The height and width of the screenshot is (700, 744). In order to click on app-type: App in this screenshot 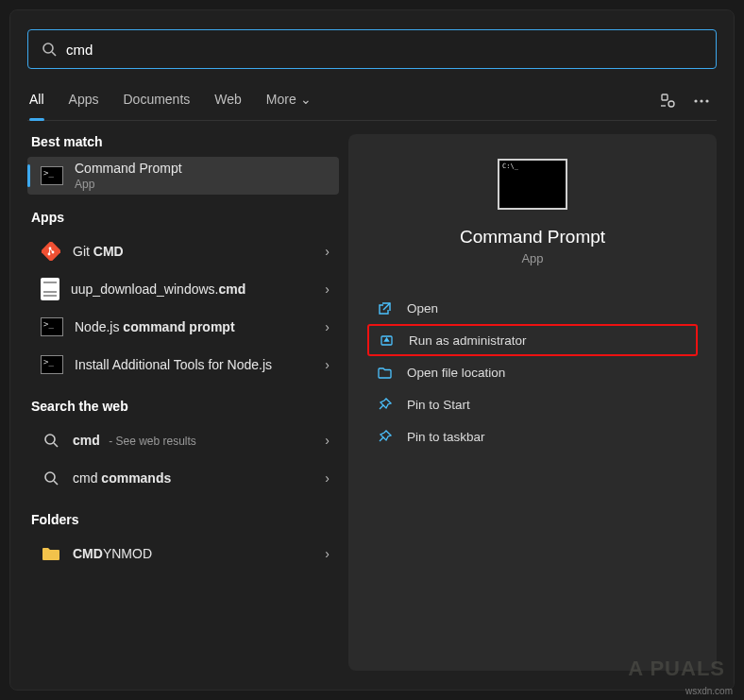, I will do `click(533, 259)`.